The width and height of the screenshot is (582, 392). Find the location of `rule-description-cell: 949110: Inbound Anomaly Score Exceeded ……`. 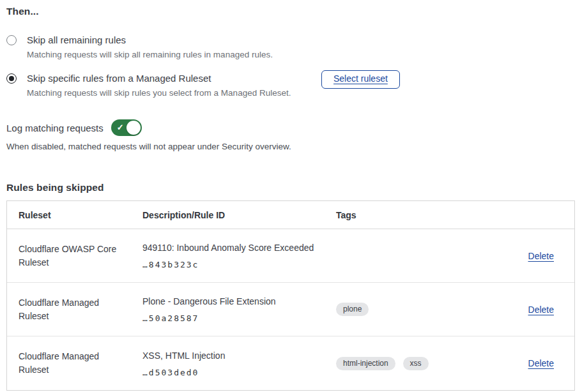

rule-description-cell: 949110: Inbound Anomaly Score Exceeded …… is located at coordinates (239, 256).